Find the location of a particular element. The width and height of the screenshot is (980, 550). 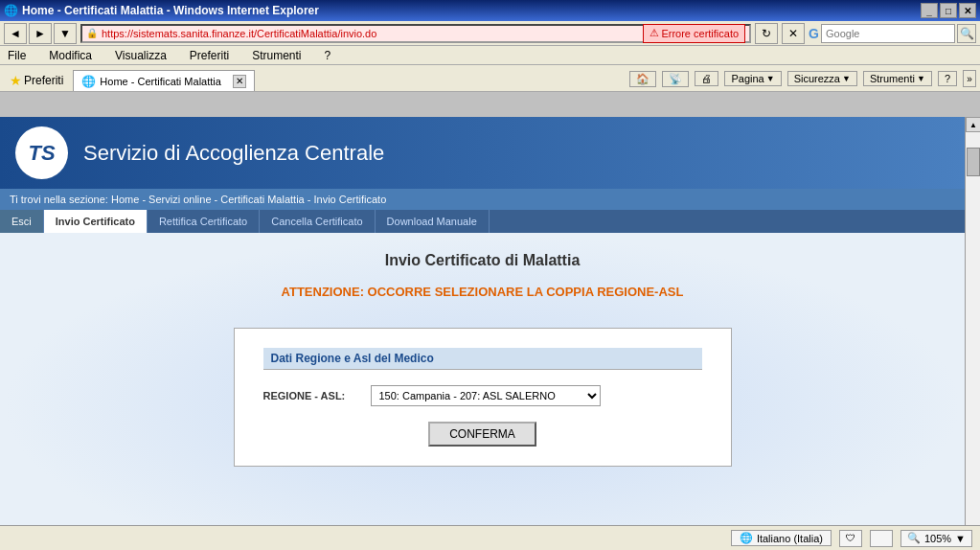

header-title: Servizio di Accoglienza Centrale is located at coordinates (234, 153).